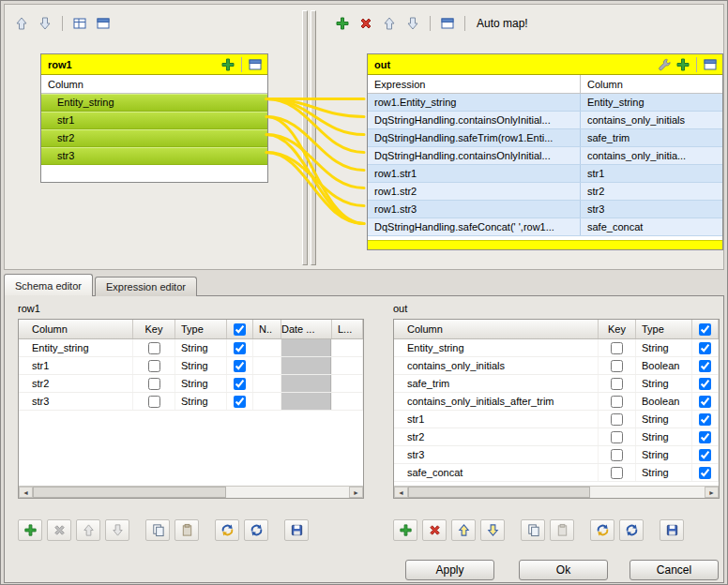 This screenshot has height=585, width=728. I want to click on table-view-icon, so click(80, 23).